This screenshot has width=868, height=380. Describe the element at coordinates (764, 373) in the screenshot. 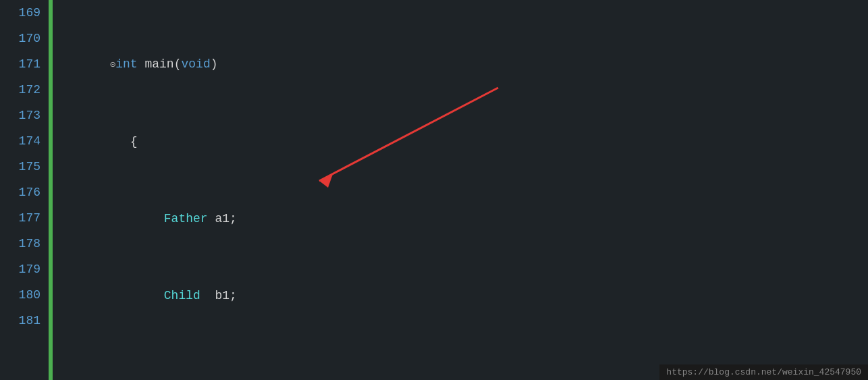

I see `status-bar-url: https://blog.csdn.net/weixin_42547950` at that location.